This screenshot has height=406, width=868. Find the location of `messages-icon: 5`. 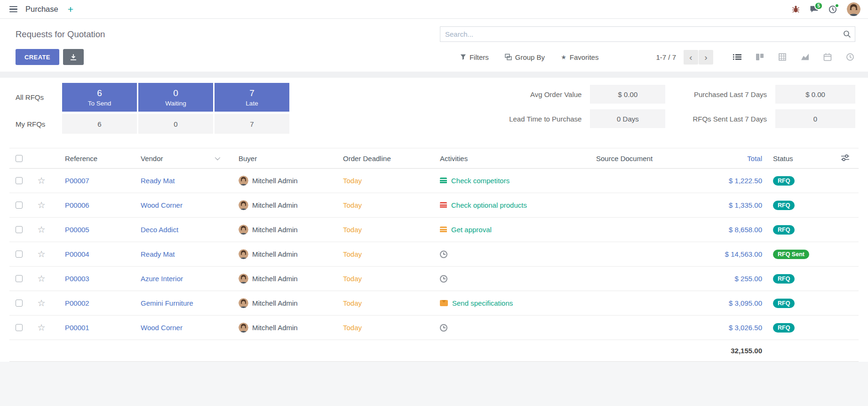

messages-icon: 5 is located at coordinates (814, 9).